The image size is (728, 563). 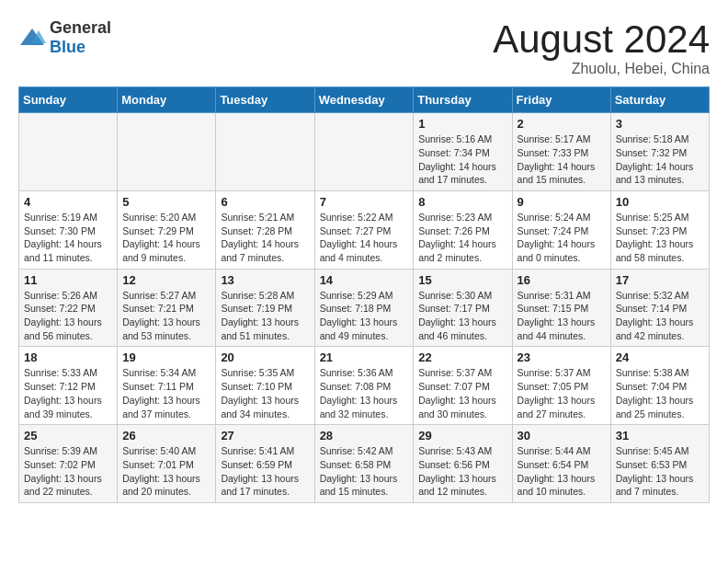 What do you see at coordinates (68, 230) in the screenshot?
I see `calendar-cell: 4Sunrise: 5:19 AM Sunset: 7:30 PM Daylig…` at bounding box center [68, 230].